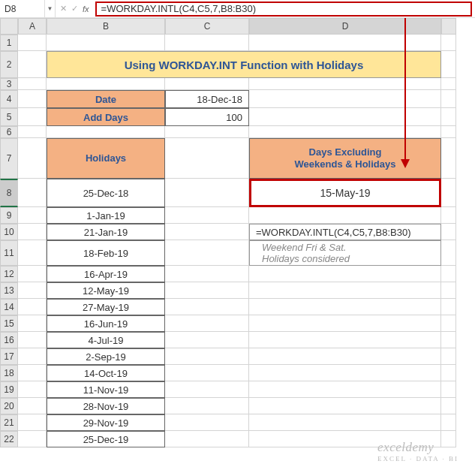  I want to click on col-header-B: B, so click(106, 26).